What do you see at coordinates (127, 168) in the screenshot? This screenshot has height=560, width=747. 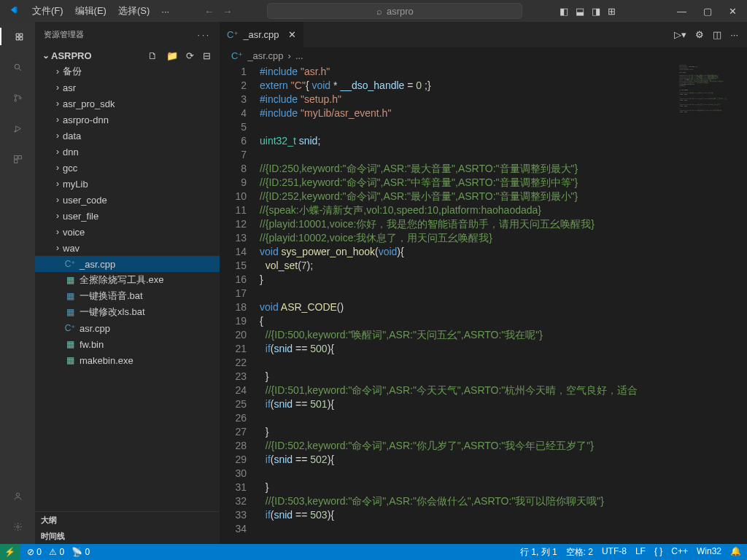 I see `tree-folder: gcc` at bounding box center [127, 168].